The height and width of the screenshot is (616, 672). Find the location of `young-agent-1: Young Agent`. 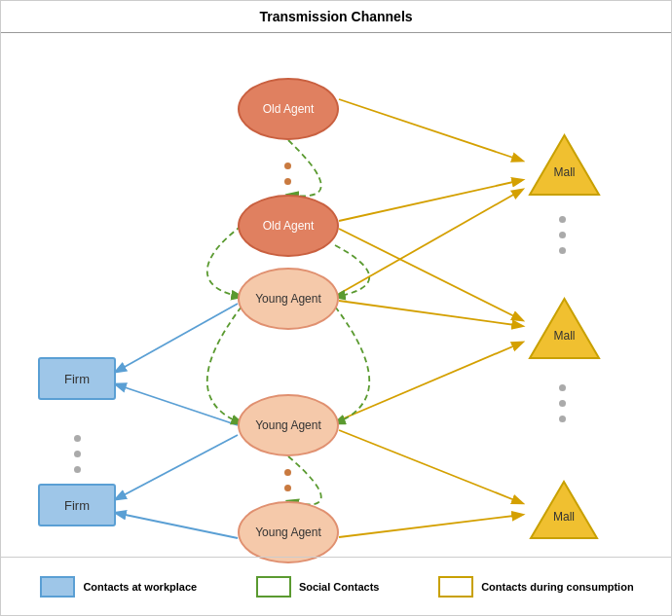

young-agent-1: Young Agent is located at coordinates (288, 299).